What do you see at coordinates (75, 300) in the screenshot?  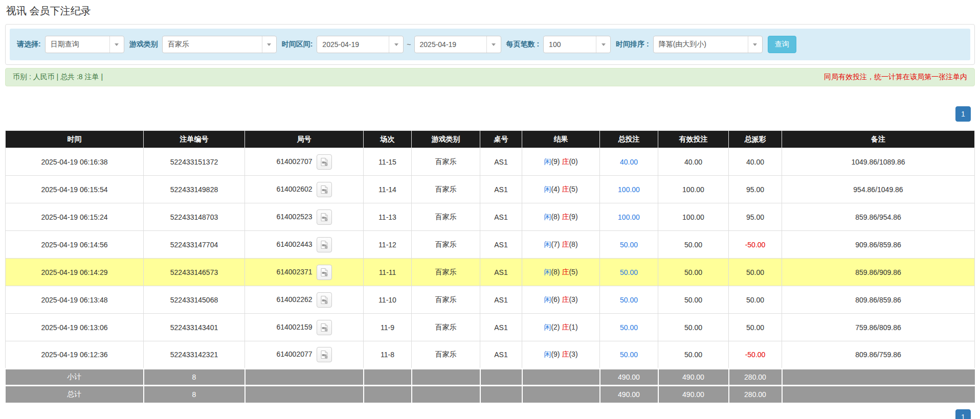 I see `cell-time: 2025-04-19 06:13:48` at bounding box center [75, 300].